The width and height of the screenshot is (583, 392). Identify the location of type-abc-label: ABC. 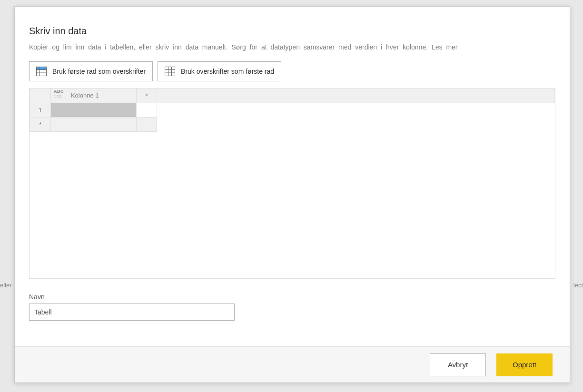
(59, 91).